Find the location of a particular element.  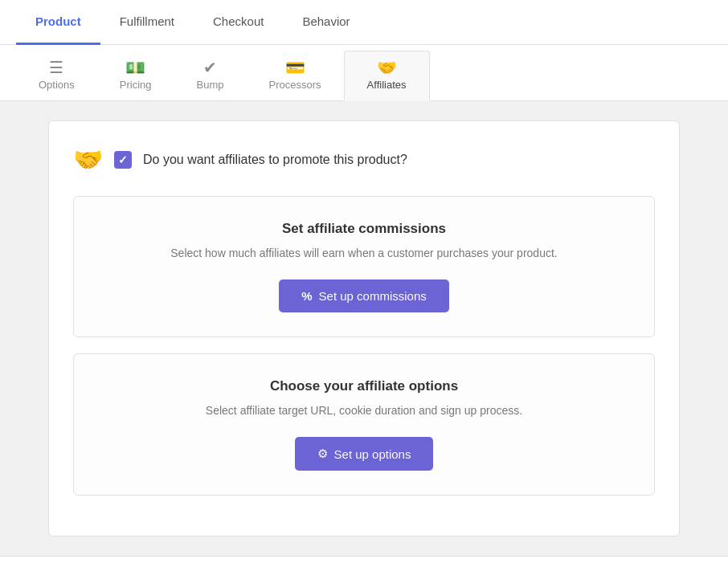

top-nav-behavior-label: Behavior is located at coordinates (326, 21).